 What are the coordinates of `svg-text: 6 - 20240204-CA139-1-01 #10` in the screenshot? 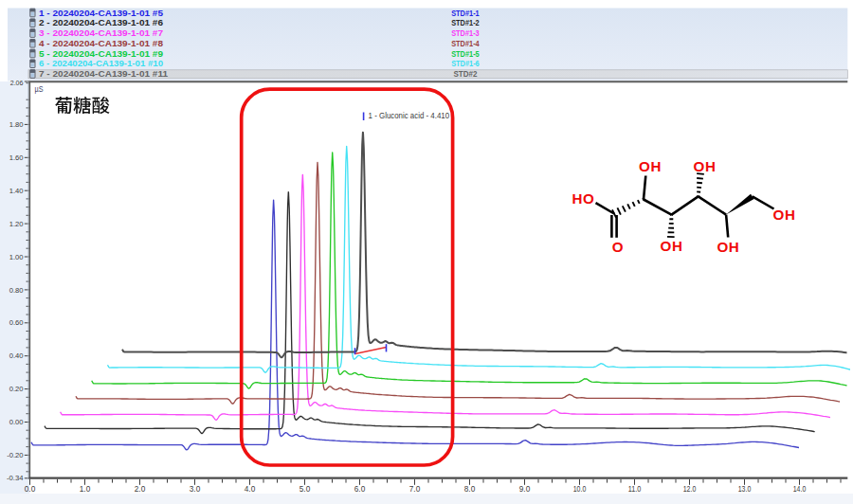 It's located at (100, 63).